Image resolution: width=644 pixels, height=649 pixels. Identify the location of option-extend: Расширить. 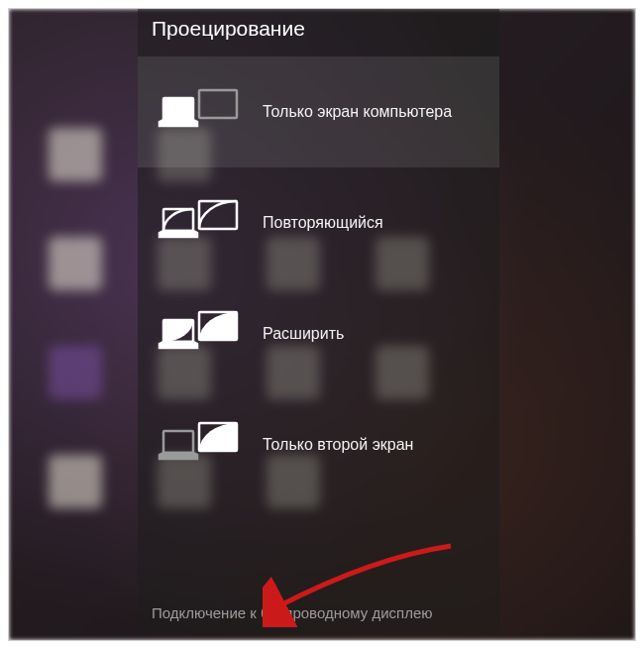
(319, 334).